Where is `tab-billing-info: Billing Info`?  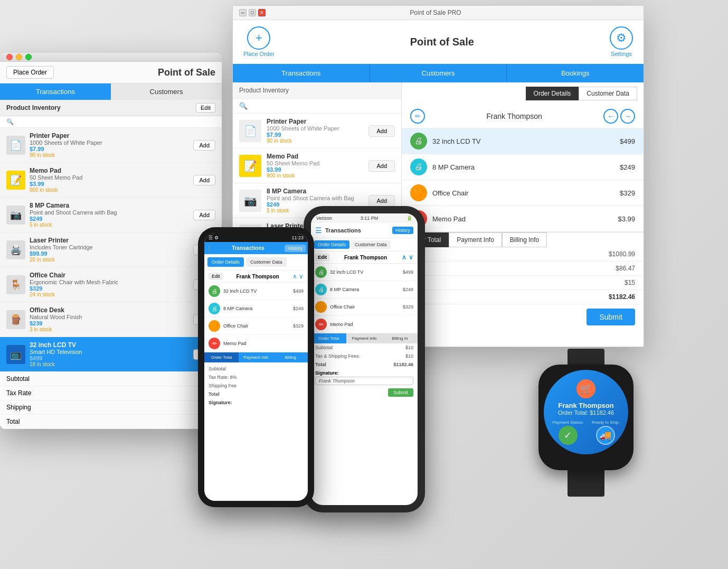 tab-billing-info: Billing Info is located at coordinates (525, 240).